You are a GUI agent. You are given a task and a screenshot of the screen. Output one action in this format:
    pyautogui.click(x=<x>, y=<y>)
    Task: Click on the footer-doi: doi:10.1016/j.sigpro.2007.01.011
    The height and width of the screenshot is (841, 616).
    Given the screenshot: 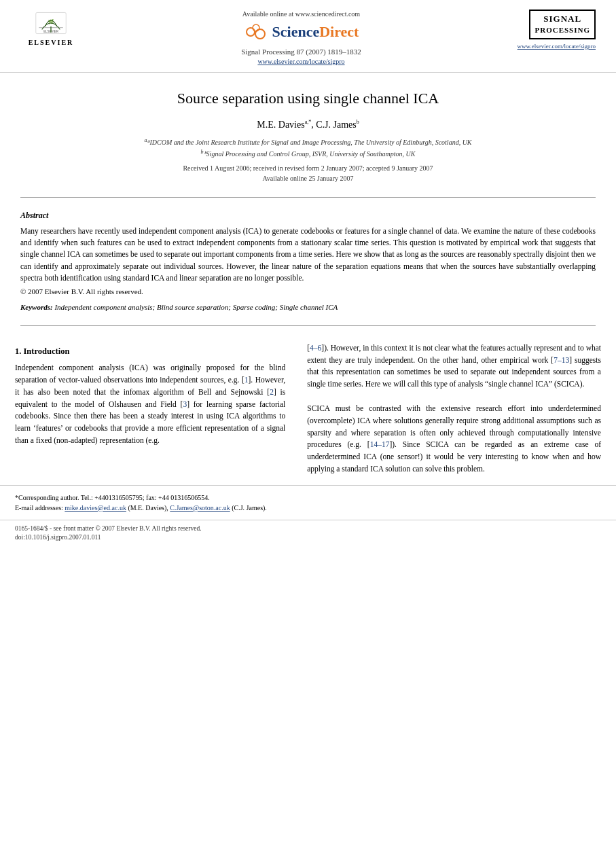 What is the action you would take?
    pyautogui.click(x=58, y=537)
    